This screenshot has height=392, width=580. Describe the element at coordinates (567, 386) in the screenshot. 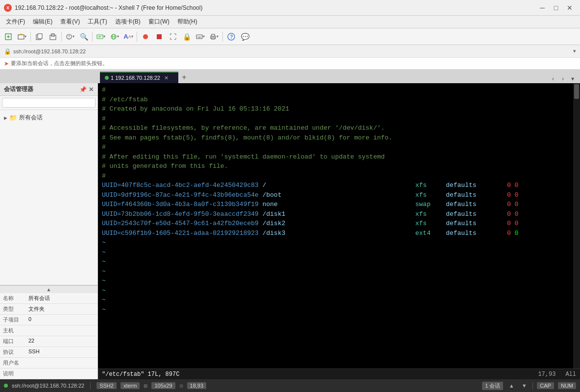

I see `status-num: NUM` at that location.